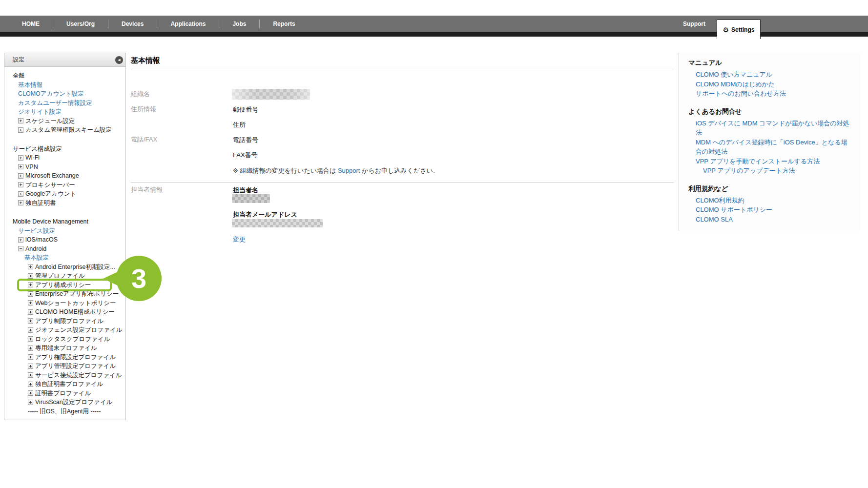 The height and width of the screenshot is (488, 868). I want to click on contact-name-label: 担当者名, so click(246, 190).